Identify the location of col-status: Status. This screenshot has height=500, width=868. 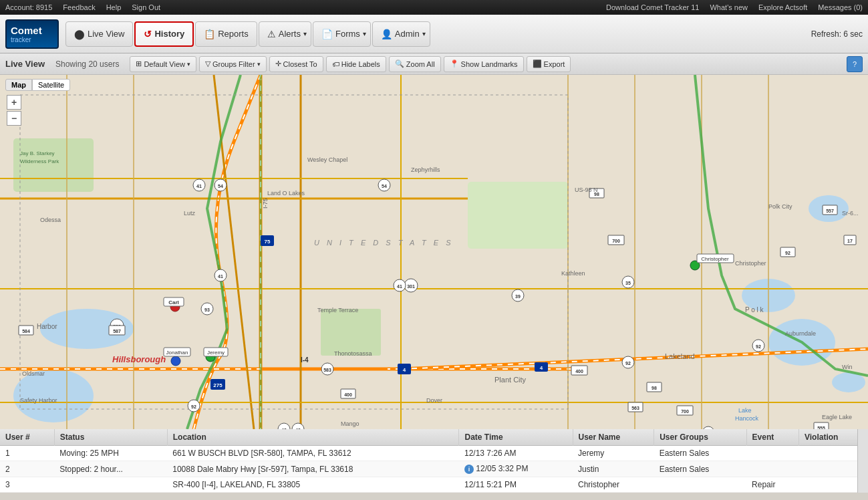
(111, 437).